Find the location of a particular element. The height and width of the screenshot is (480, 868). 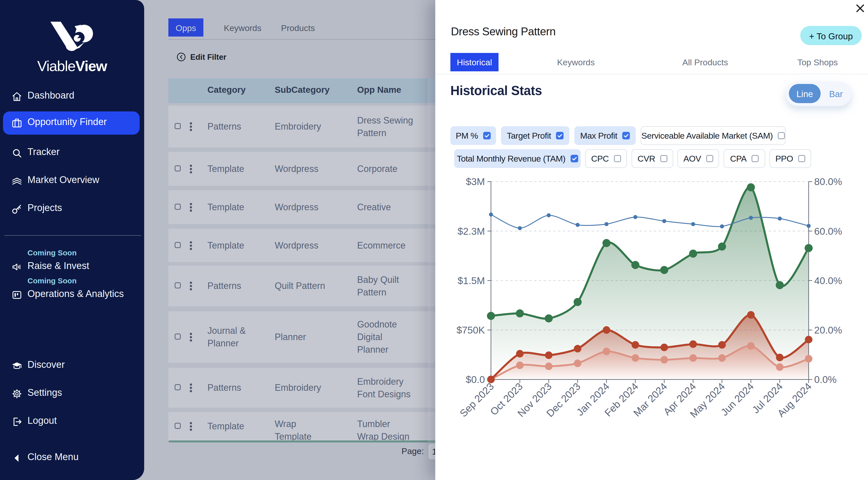

svg-text: 0.0% is located at coordinates (826, 380).